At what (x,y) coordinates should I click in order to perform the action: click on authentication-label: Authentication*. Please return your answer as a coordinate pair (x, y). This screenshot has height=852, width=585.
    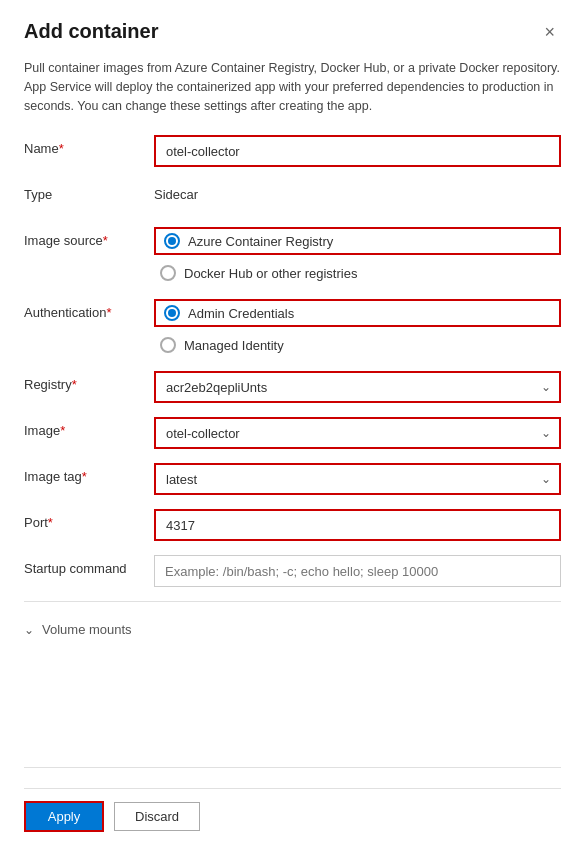
    Looking at the image, I should click on (89, 310).